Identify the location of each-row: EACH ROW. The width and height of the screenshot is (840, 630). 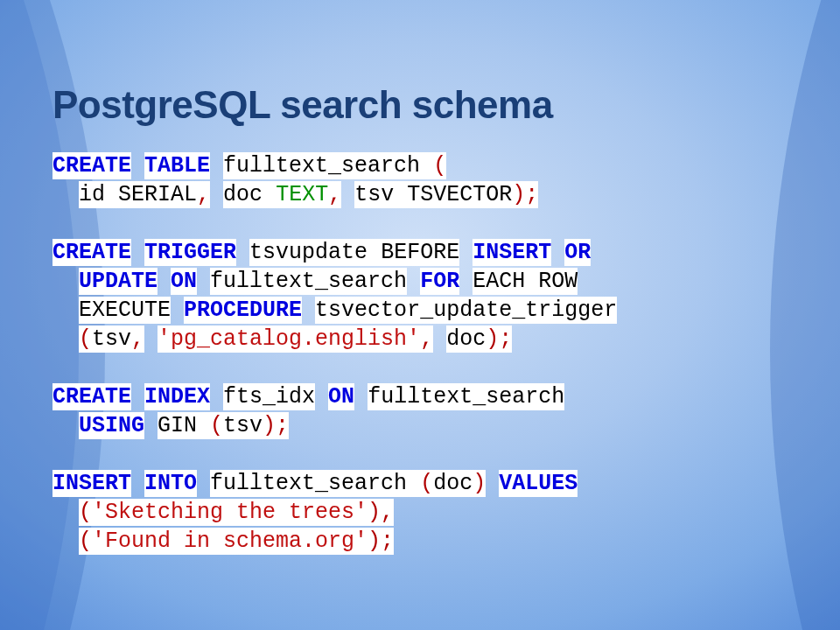
(525, 282).